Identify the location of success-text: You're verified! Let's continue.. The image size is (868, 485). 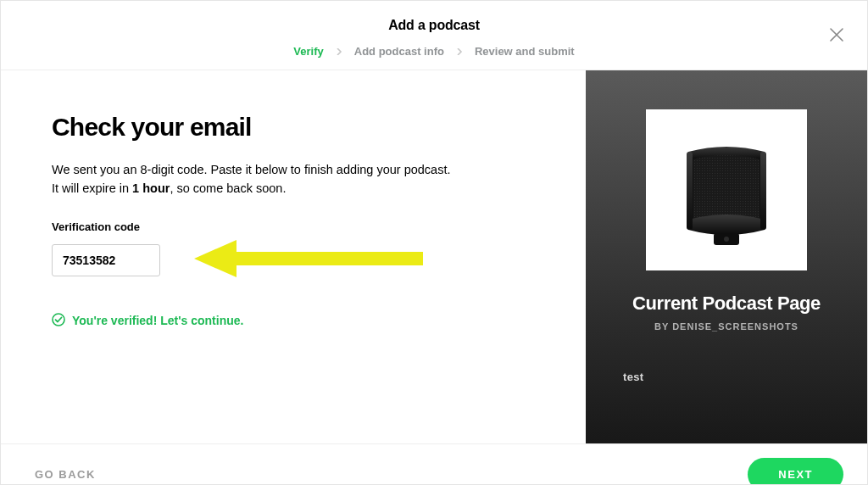
(158, 321).